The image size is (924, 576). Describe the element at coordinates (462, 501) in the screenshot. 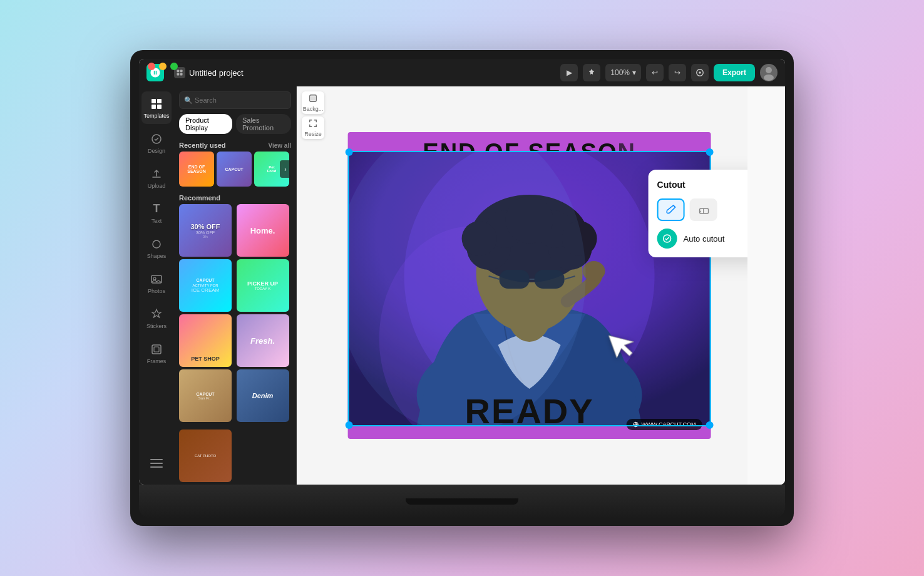

I see `laptop-base` at that location.